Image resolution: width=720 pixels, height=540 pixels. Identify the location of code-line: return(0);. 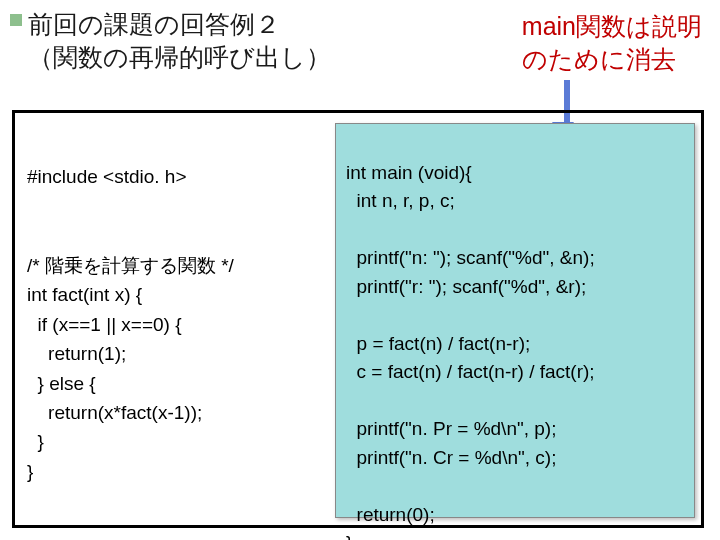
(390, 514).